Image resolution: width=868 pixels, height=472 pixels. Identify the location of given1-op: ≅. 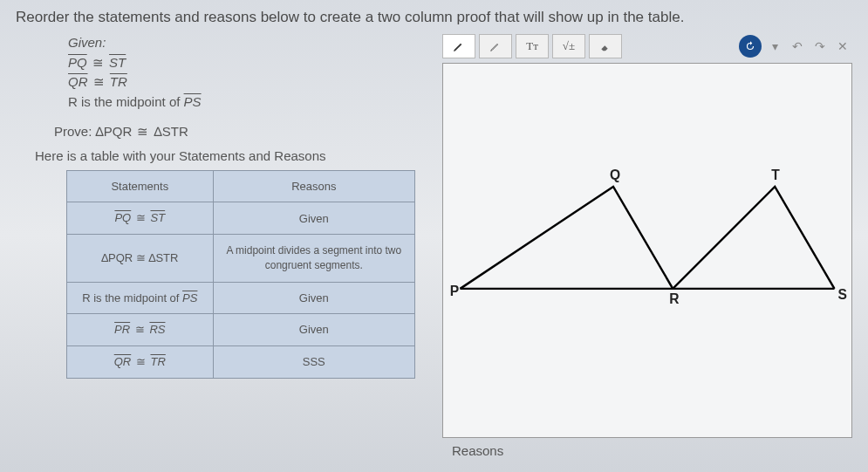
(98, 63).